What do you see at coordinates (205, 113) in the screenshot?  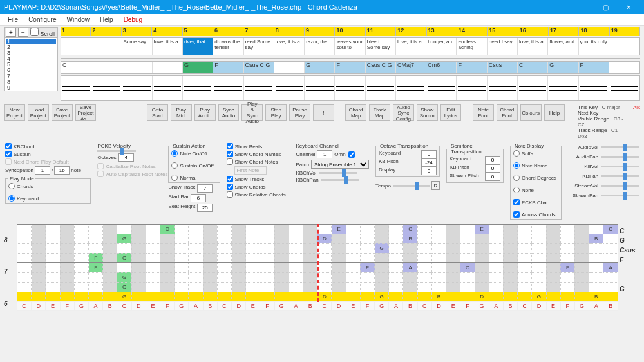 I see `toolbar-button: Play Audio` at bounding box center [205, 113].